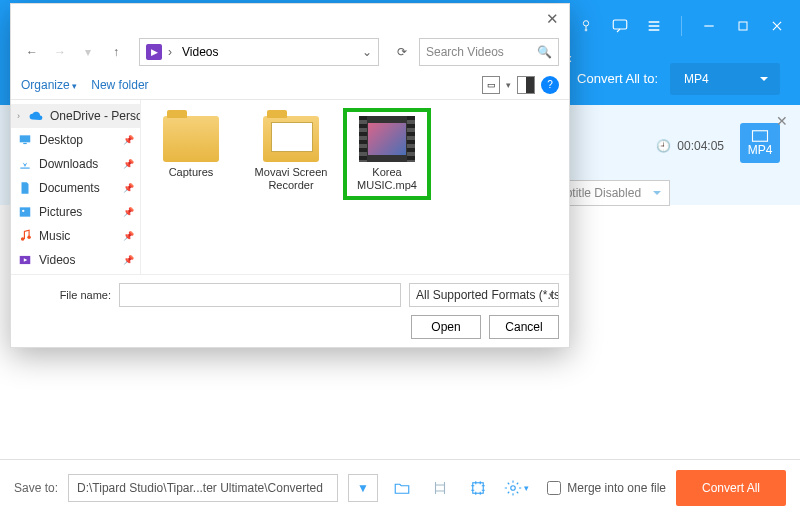 The height and width of the screenshot is (515, 800). I want to click on help-icon: ?, so click(550, 85).